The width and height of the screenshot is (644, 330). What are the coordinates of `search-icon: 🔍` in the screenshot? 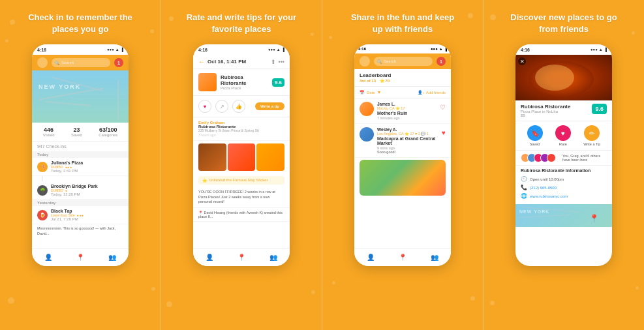 It's located at (57, 63).